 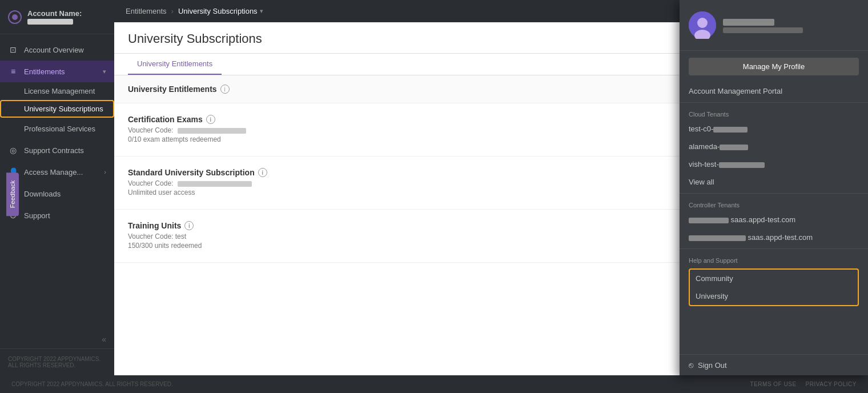 What do you see at coordinates (172, 89) in the screenshot?
I see `section-header-text: University Entitlements` at bounding box center [172, 89].